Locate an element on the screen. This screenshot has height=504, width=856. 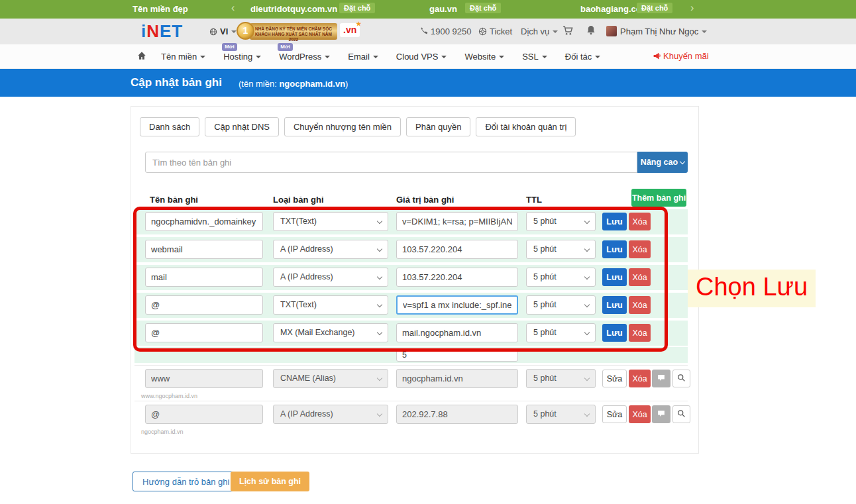
tab-cap-nhat-dns: Cập nhật DNS is located at coordinates (242, 127).